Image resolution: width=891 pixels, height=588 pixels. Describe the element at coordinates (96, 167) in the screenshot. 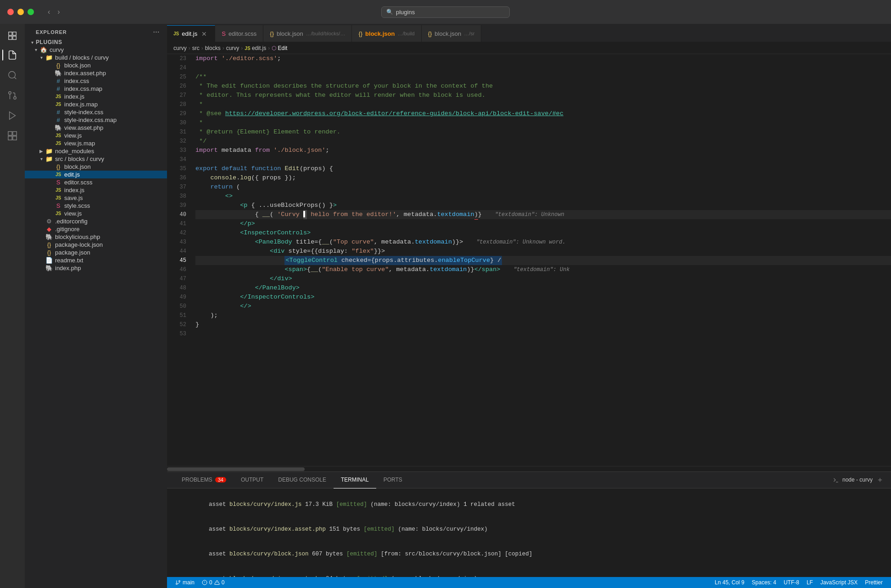

I see `sidebar-item-block-json-src: {} block.json` at that location.